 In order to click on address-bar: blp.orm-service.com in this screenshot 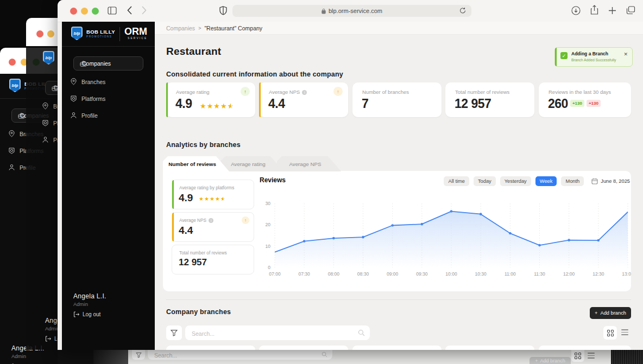, I will do `click(352, 11)`.